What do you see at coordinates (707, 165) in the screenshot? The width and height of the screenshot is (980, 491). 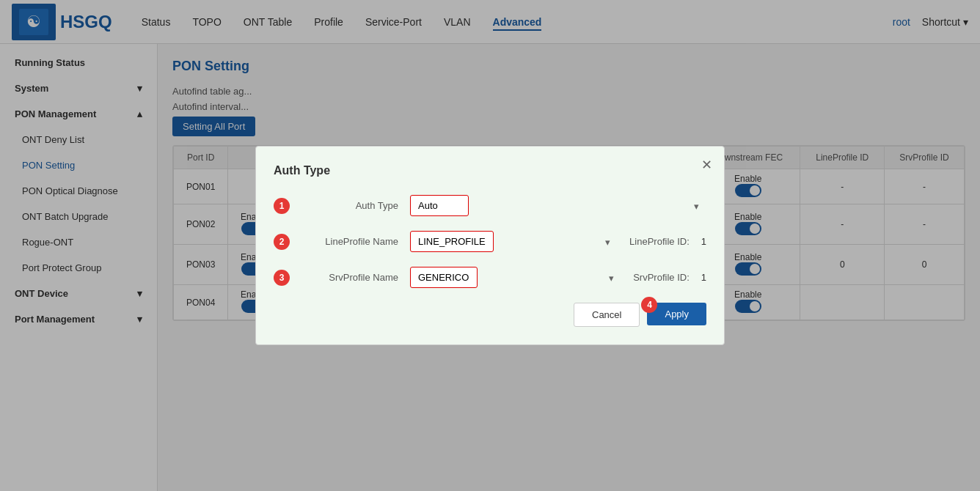 I see `modal-close-button: ✕` at bounding box center [707, 165].